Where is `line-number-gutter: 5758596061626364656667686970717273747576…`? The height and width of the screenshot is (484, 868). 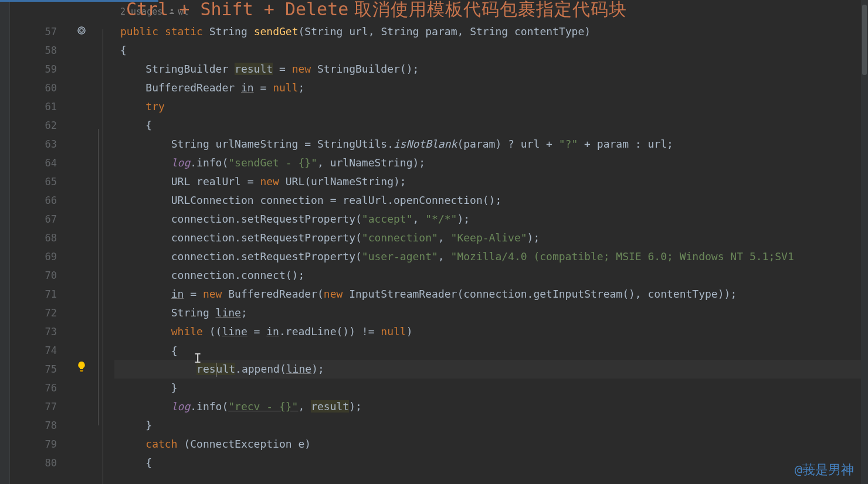 line-number-gutter: 5758596061626364656667686970717273747576… is located at coordinates (39, 242).